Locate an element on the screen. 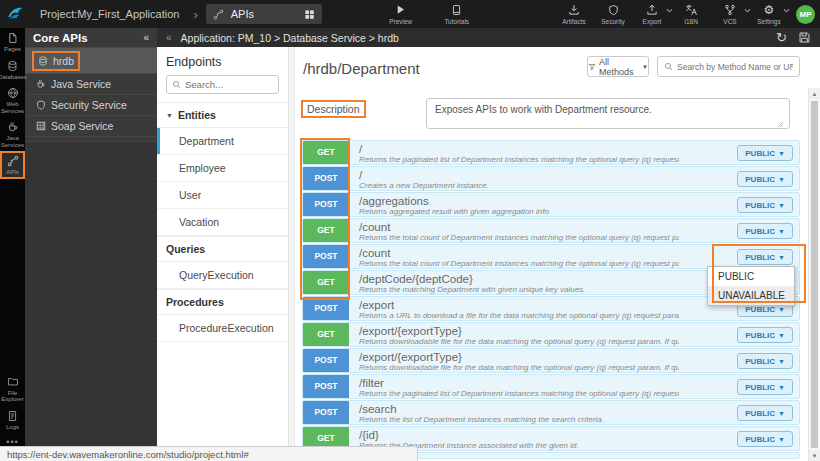  endpoint-description: Returns the paginated list of Department… is located at coordinates (519, 160).